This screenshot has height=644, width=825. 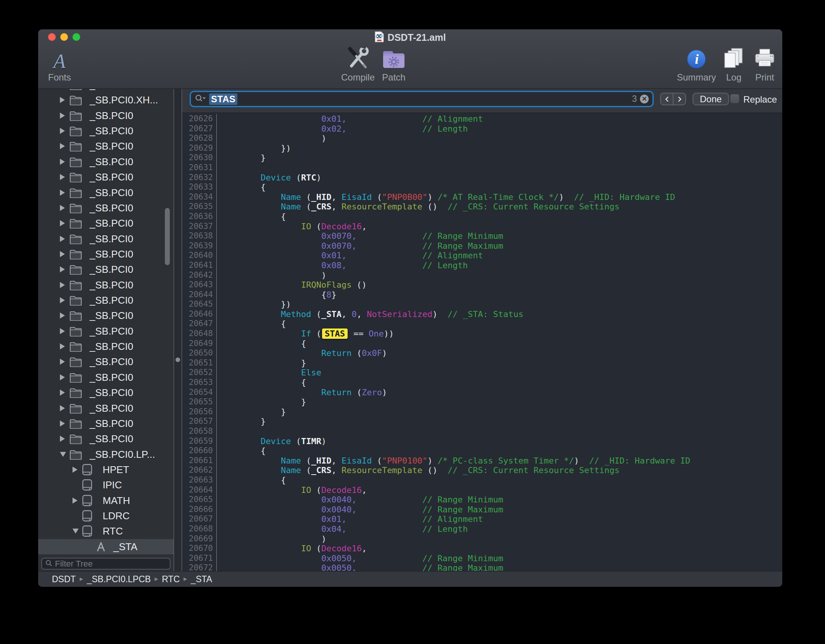 What do you see at coordinates (76, 531) in the screenshot?
I see `chevron-down-icon` at bounding box center [76, 531].